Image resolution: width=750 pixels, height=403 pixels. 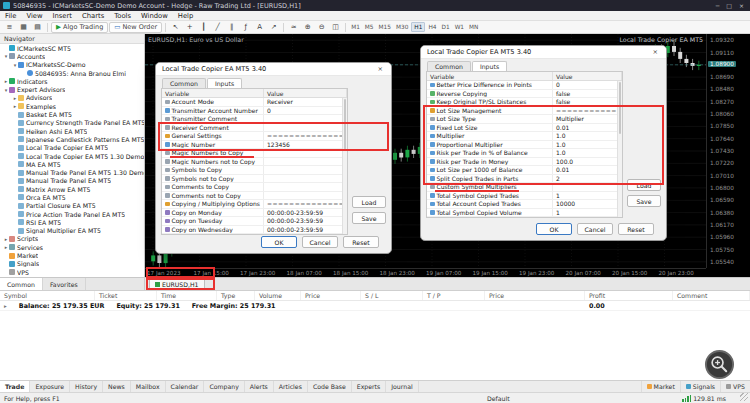 What do you see at coordinates (385, 27) in the screenshot?
I see `timeframe-m15: M15` at bounding box center [385, 27].